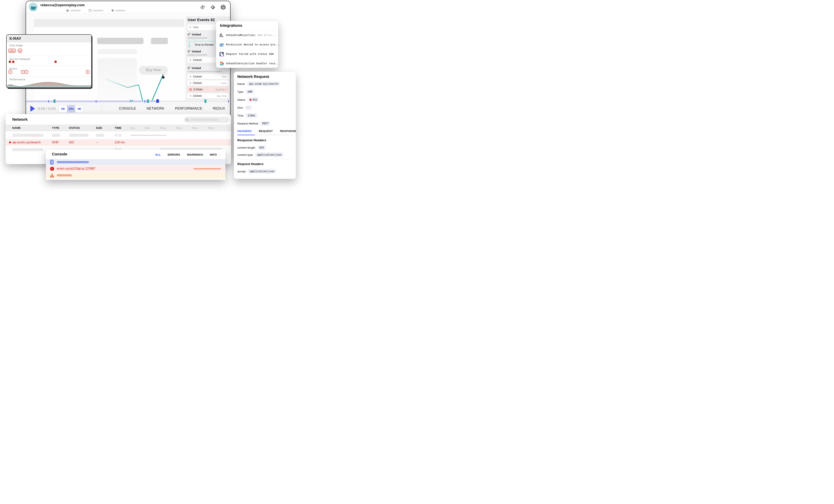 This screenshot has height=504, width=834. Describe the element at coordinates (254, 123) in the screenshot. I see `field-request-method: Request Method POST` at that location.